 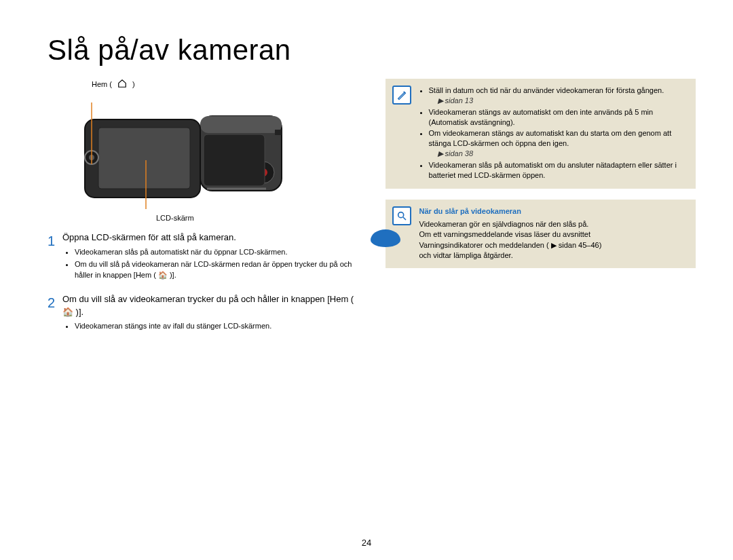 I want to click on info-line: och vidtar lämpliga åtgärder., so click(x=554, y=255).